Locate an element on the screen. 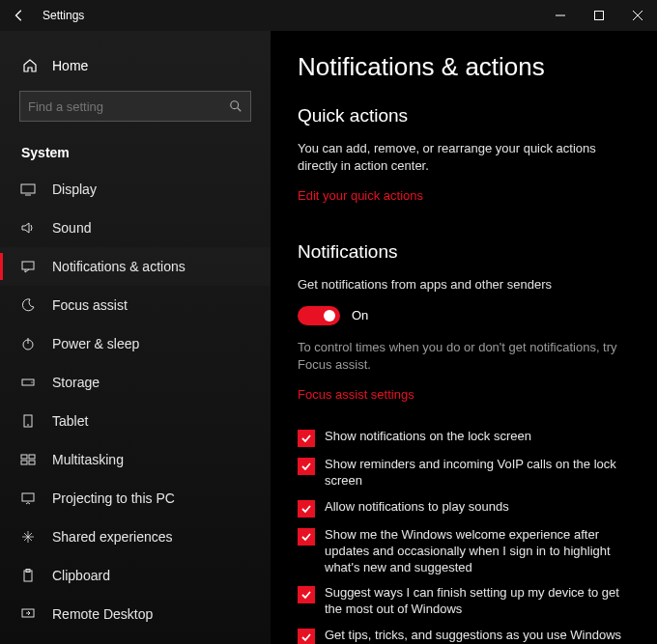 The image size is (657, 644). check-label: Allow notifications to play sounds is located at coordinates (417, 508).